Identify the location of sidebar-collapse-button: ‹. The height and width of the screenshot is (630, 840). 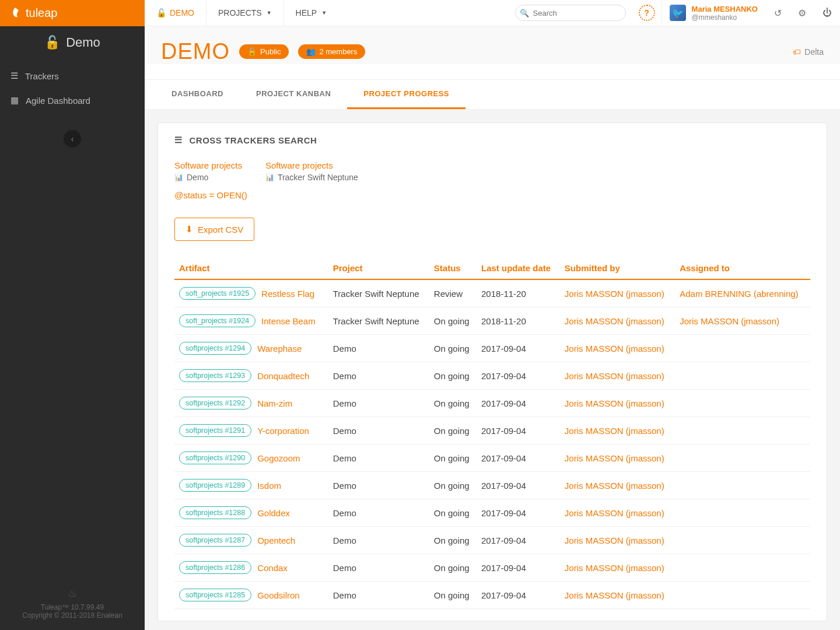
(72, 139).